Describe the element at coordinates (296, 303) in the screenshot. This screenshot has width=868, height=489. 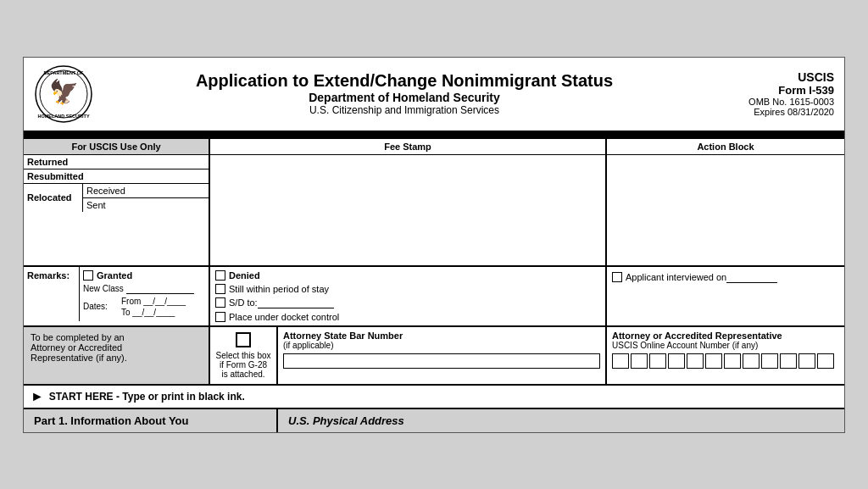
I see `sd-to-field` at that location.